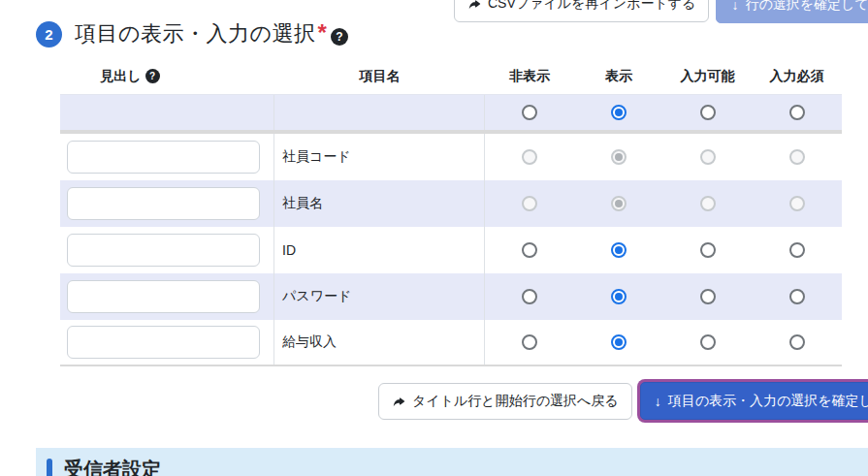 Image resolution: width=868 pixels, height=476 pixels. I want to click on heading-help-icon: ?, so click(153, 76).